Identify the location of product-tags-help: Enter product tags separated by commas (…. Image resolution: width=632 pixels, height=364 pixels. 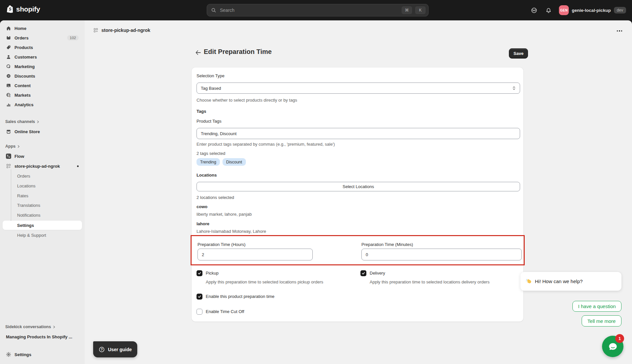
(266, 144).